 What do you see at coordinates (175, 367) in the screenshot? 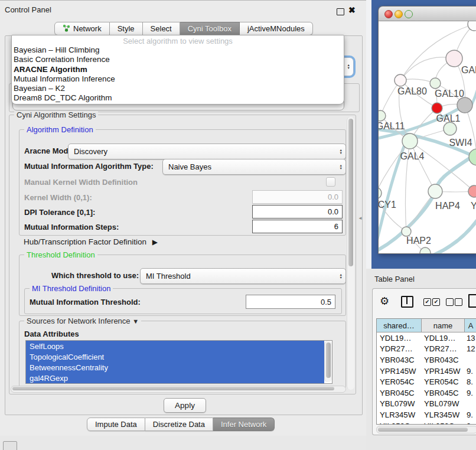
I see `attribute-item-selected: BetweennessCentrality` at bounding box center [175, 367].